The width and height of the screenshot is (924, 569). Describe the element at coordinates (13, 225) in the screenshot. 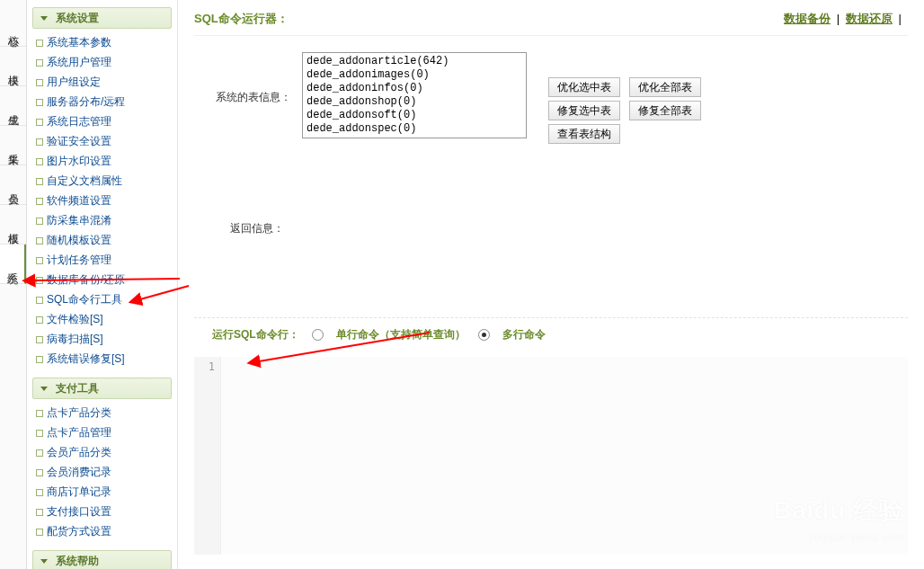

I see `tab-template: 模板` at that location.